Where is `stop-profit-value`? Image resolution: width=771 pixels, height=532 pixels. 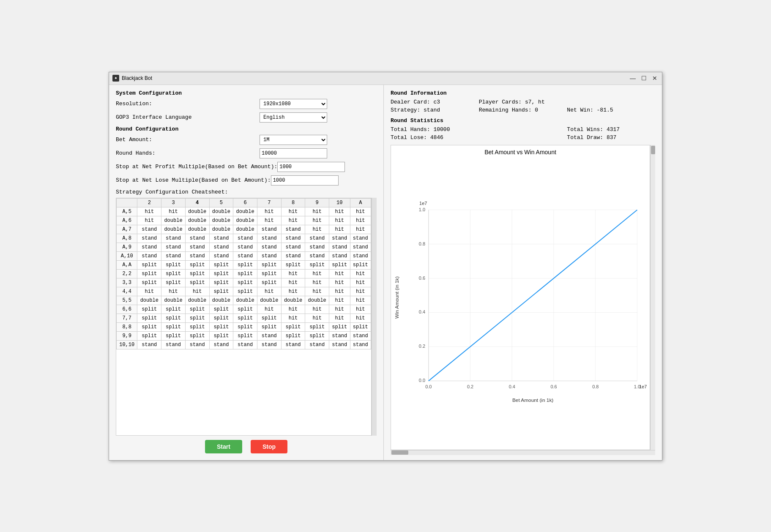
stop-profit-value is located at coordinates (327, 167).